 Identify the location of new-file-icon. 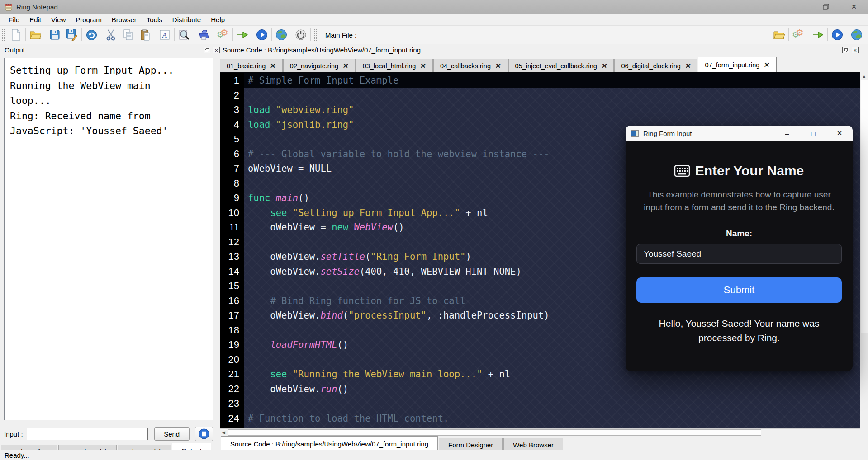
(16, 35).